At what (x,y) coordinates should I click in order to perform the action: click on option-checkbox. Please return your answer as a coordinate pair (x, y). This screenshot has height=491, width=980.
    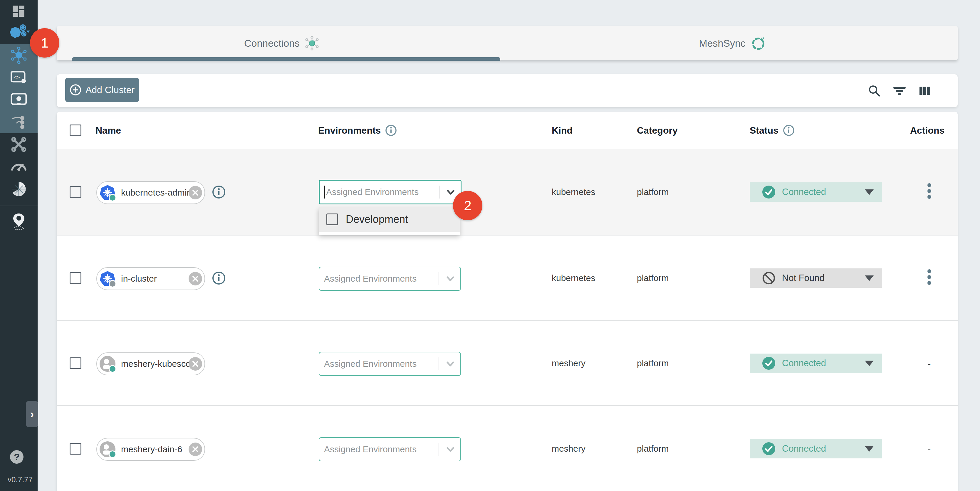
    Looking at the image, I should click on (332, 219).